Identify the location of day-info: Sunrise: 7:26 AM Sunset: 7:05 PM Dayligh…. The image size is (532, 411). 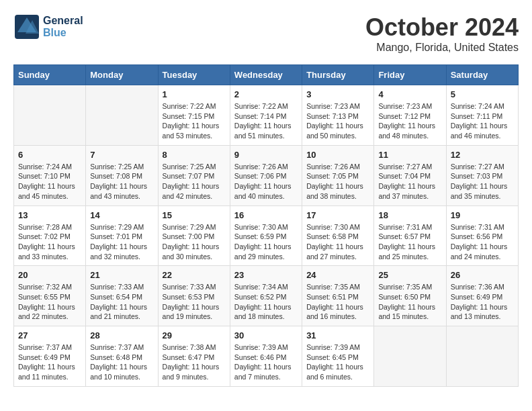
(338, 181).